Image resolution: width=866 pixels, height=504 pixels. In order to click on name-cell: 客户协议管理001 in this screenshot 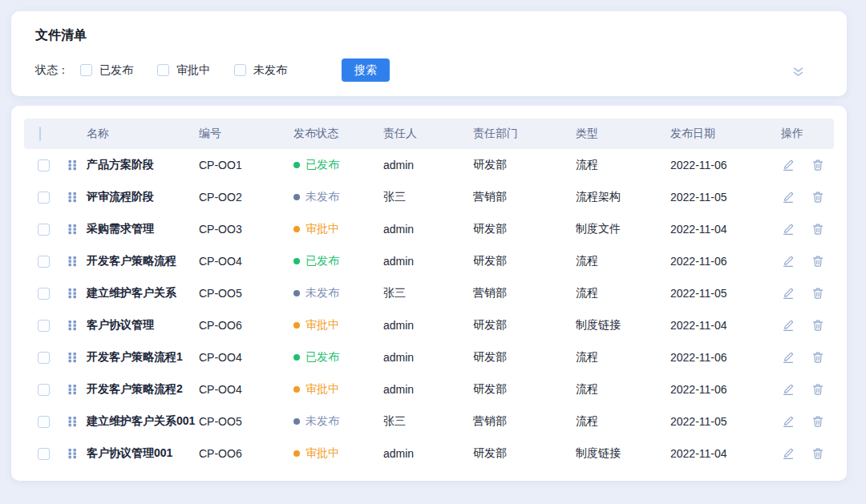, I will do `click(129, 454)`.